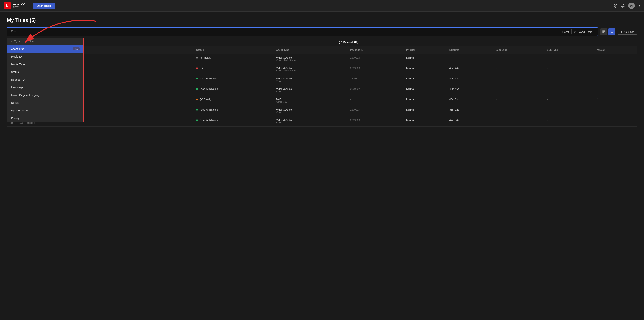  Describe the element at coordinates (44, 6) in the screenshot. I see `dashboard-button: Dashboard` at that location.